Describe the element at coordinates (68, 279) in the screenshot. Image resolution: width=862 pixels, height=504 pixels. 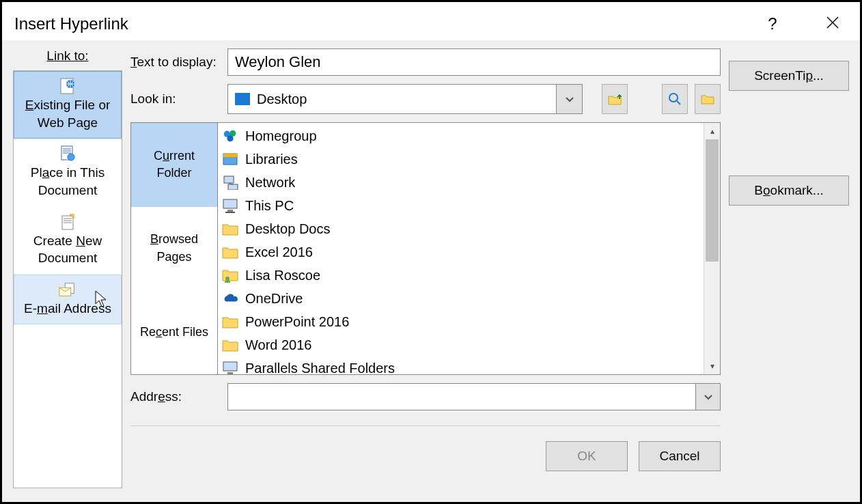
I see `link-to-list: Existing File or Web Page Place in This …` at that location.